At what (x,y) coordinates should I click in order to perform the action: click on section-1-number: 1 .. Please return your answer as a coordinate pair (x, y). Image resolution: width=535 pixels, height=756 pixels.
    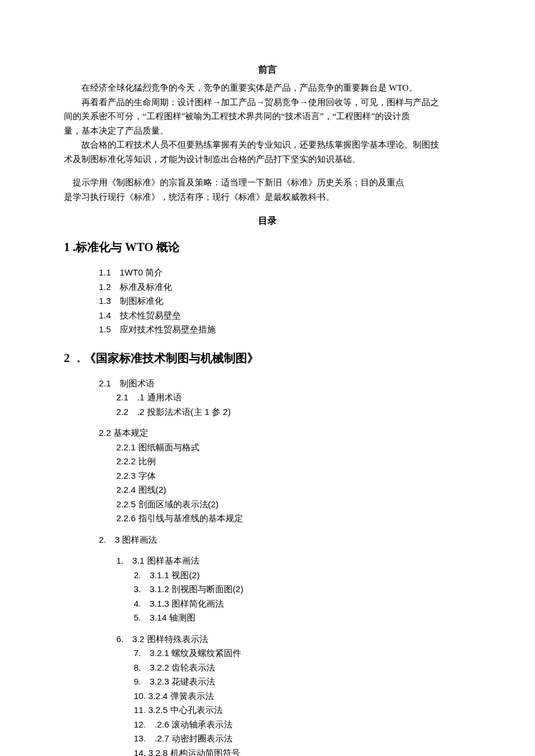
    Looking at the image, I should click on (70, 247).